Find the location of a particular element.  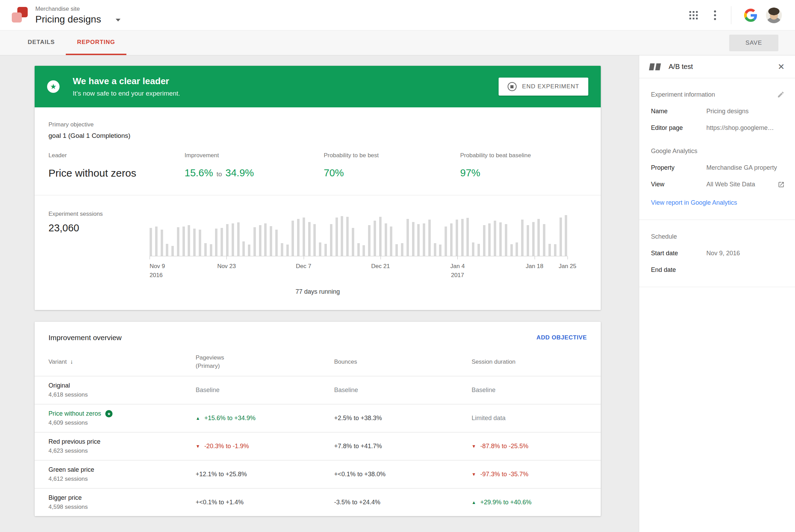

name-label: Name is located at coordinates (679, 112).